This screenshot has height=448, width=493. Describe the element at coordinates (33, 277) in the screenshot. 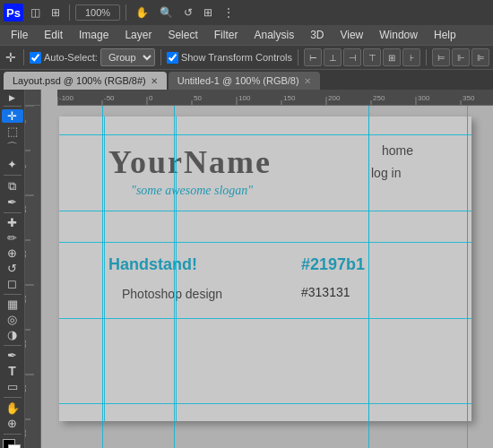

I see `ruler-left-svg: 0 5 10 15 20 25 30 35` at that location.